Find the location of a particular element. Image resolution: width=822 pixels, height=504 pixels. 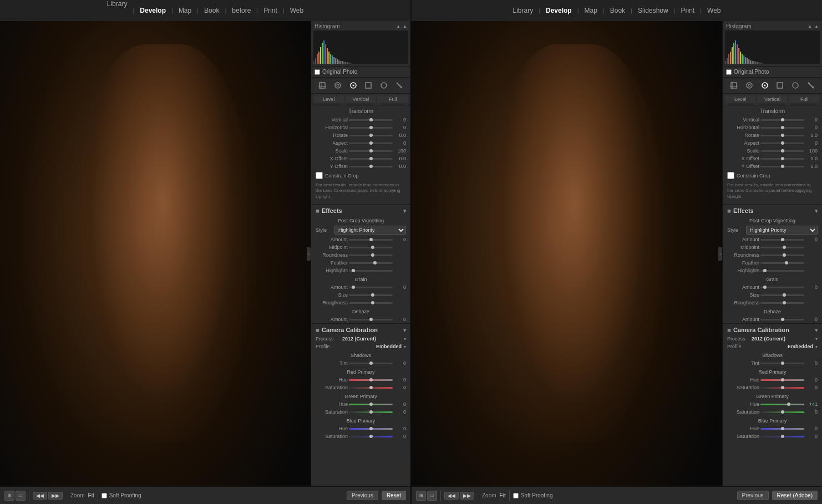

vignette-highlights-handle-after is located at coordinates (765, 271).